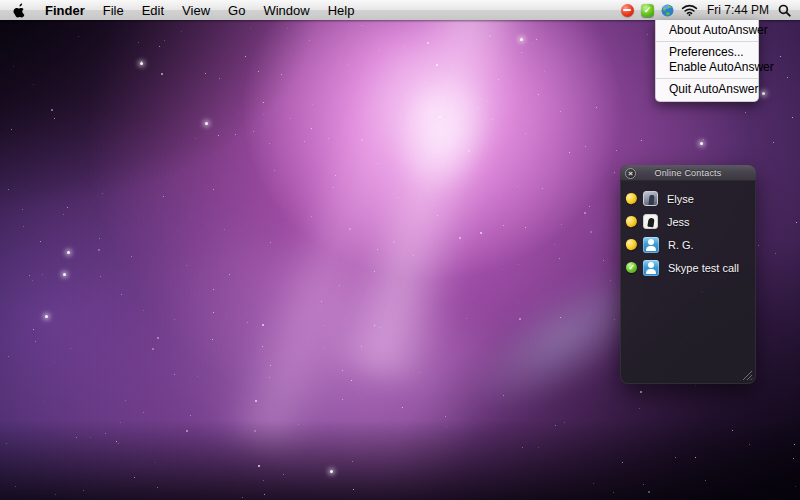 The width and height of the screenshot is (800, 500). I want to click on menu-view: View, so click(196, 10).